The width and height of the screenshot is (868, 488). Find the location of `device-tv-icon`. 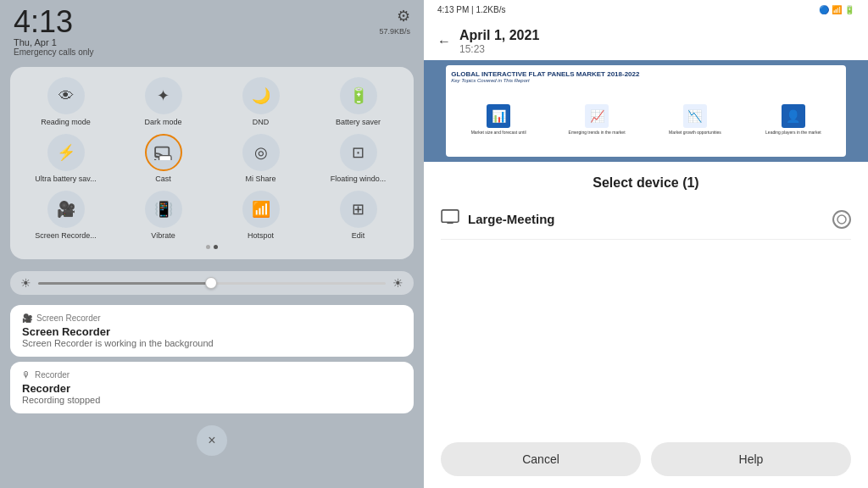

device-tv-icon is located at coordinates (450, 219).